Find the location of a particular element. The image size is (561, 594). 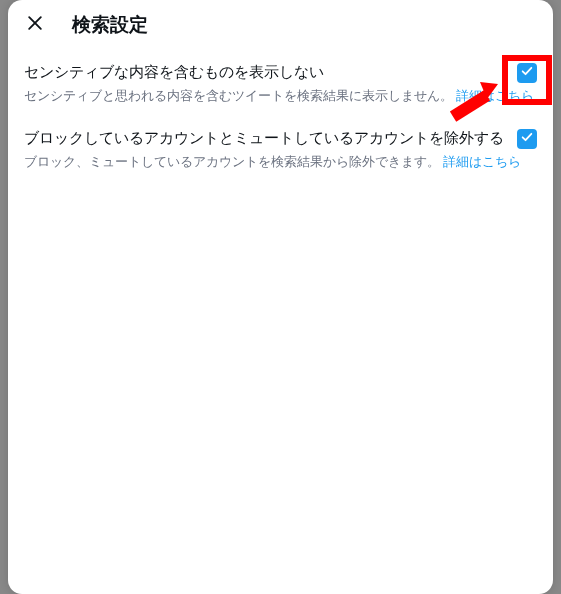

modal-title: 検索設定 is located at coordinates (110, 25).